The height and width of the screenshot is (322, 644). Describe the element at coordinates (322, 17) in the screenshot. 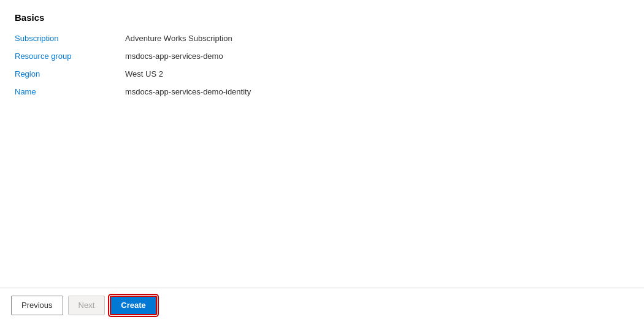

I see `section-title: Basics` at that location.